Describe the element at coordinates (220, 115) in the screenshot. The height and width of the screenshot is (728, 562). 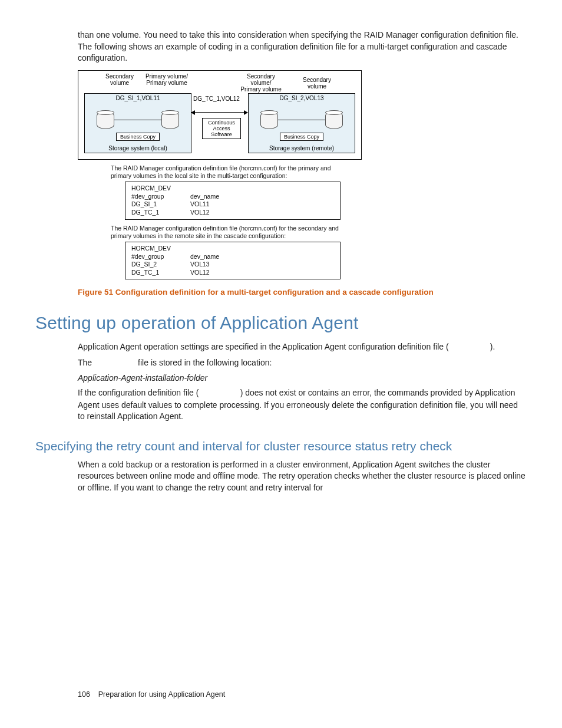
I see `diagram-container: Secondary volume Primary volume/ Primary…` at that location.